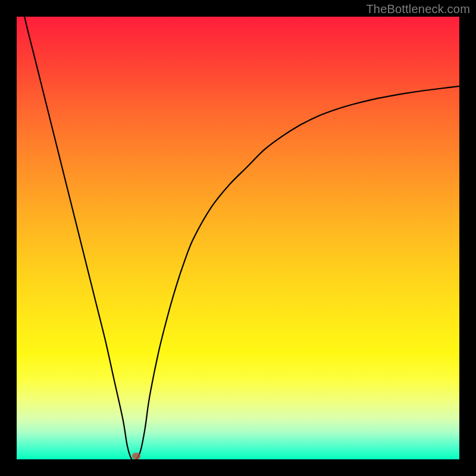 Image resolution: width=476 pixels, height=476 pixels. I want to click on optimal-point-marker, so click(136, 456).